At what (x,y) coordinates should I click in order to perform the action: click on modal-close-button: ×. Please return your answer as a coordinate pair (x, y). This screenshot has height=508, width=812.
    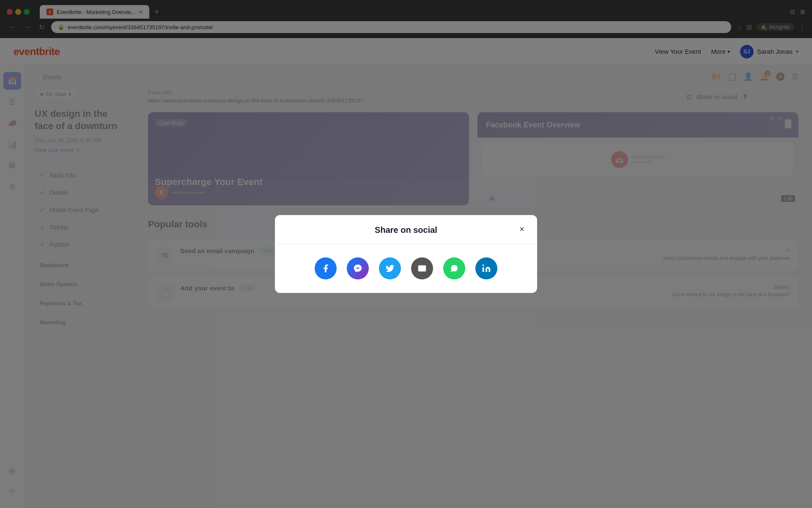
    Looking at the image, I should click on (522, 229).